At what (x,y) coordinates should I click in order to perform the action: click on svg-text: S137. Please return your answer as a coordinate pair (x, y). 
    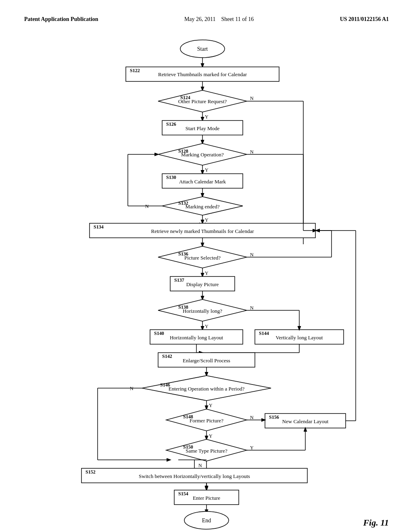
    Looking at the image, I should click on (179, 280).